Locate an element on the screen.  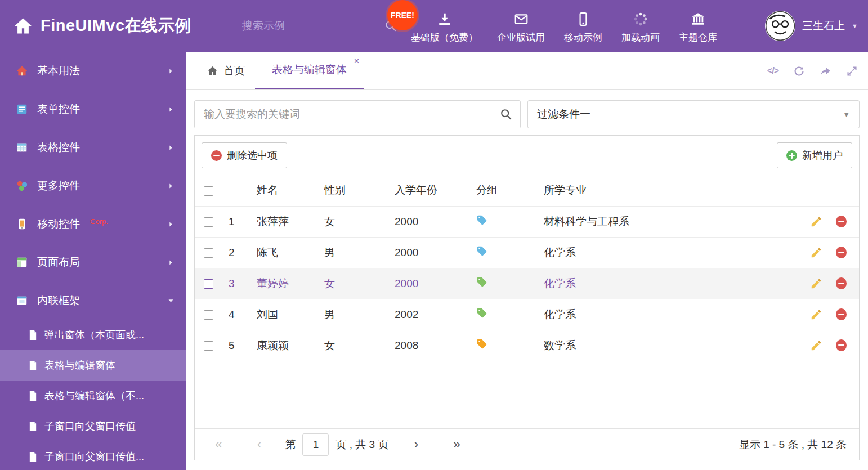
nav-loading-animations: 加载动画 is located at coordinates (641, 26).